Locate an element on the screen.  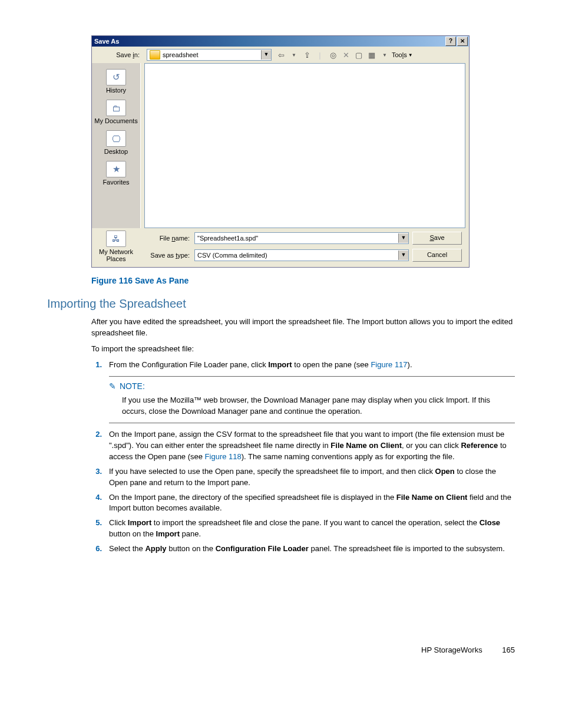
filename-input: "Spreadsheet1a.spd" ▼ is located at coordinates (302, 238).